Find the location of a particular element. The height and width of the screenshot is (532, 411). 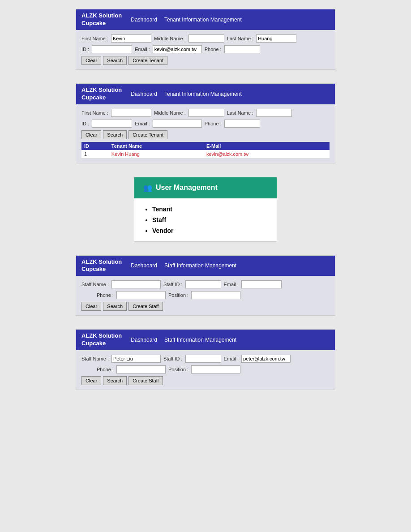

nav1: Dashboard Tenant Information Management is located at coordinates (186, 20).